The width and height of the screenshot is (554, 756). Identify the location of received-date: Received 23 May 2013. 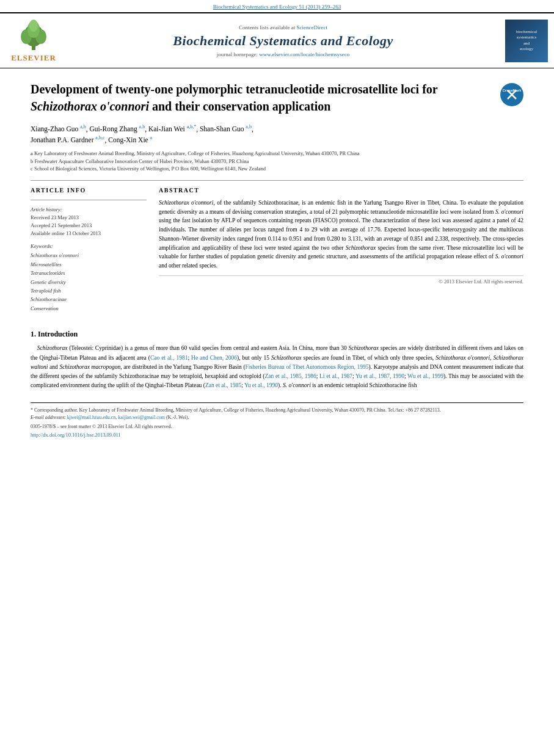
(89, 217).